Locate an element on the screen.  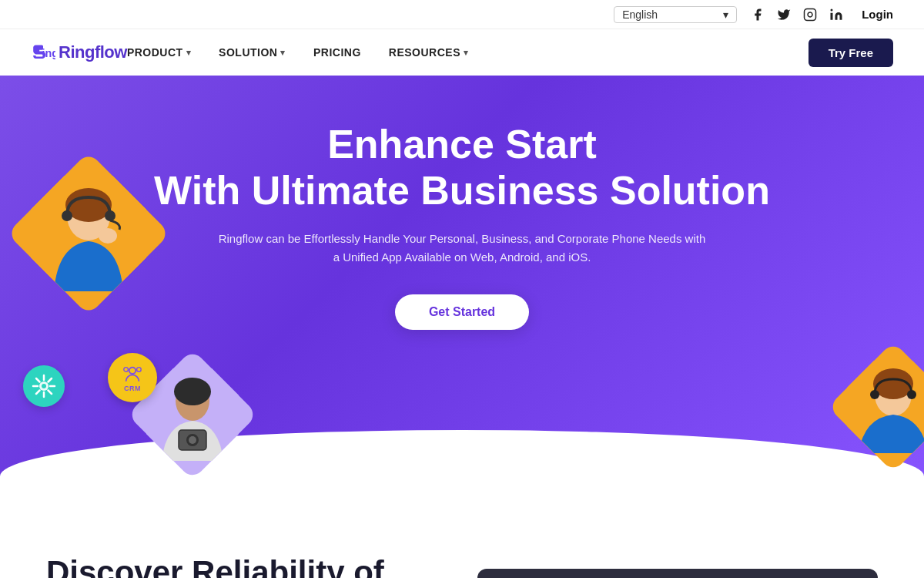
hero-subtitle: Ringflow can be Effortlessly Handle Your… is located at coordinates (462, 248).